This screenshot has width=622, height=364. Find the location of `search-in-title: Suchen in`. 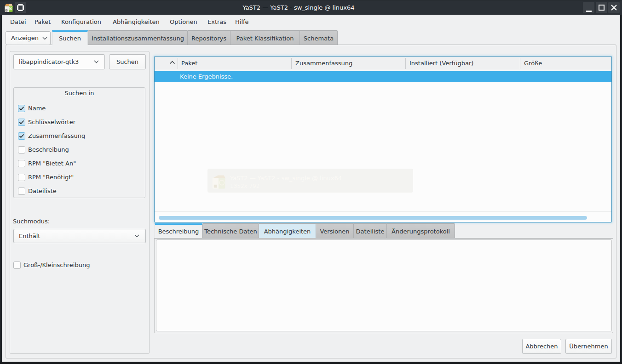

search-in-title: Suchen in is located at coordinates (79, 93).